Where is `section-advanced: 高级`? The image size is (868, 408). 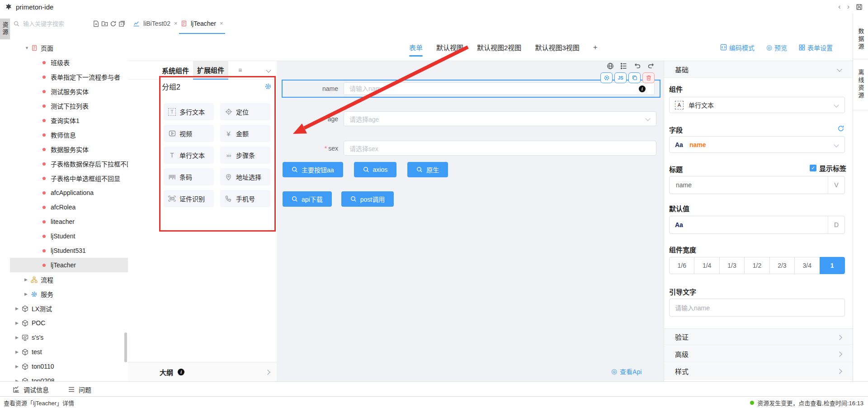 section-advanced: 高级 is located at coordinates (759, 354).